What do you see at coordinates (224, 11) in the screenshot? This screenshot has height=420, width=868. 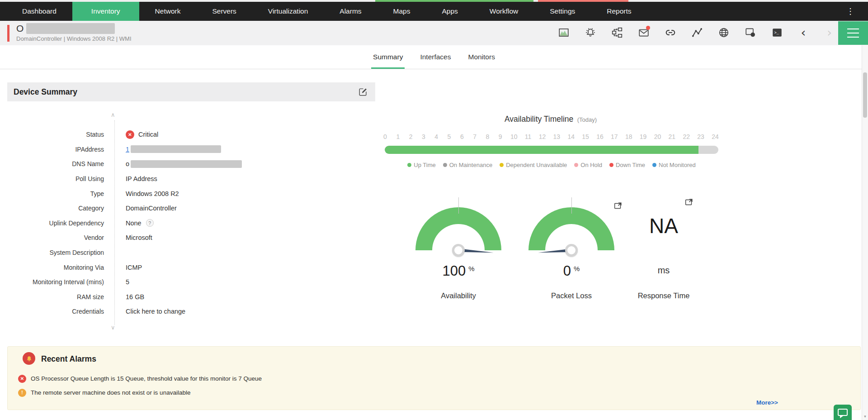 I see `nav-item-servers: Servers` at bounding box center [224, 11].